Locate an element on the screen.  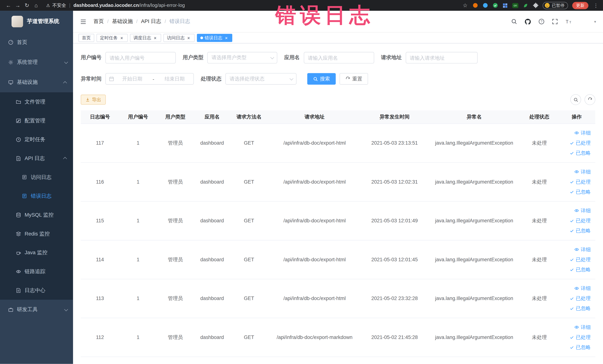
view-tab: 访问日志 × is located at coordinates (179, 38).